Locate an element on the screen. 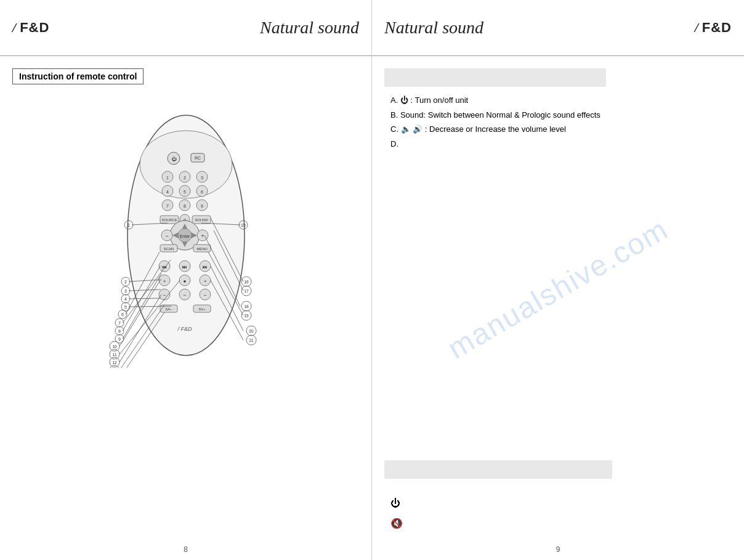 Image resolution: width=744 pixels, height=560 pixels. svg-text: 19 is located at coordinates (246, 315).